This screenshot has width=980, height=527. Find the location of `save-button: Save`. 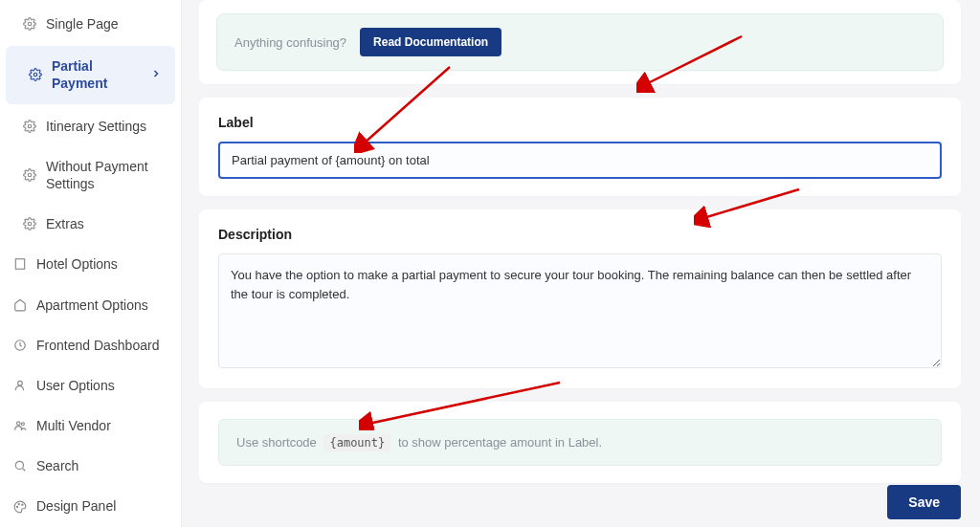

save-button: Save is located at coordinates (924, 502).